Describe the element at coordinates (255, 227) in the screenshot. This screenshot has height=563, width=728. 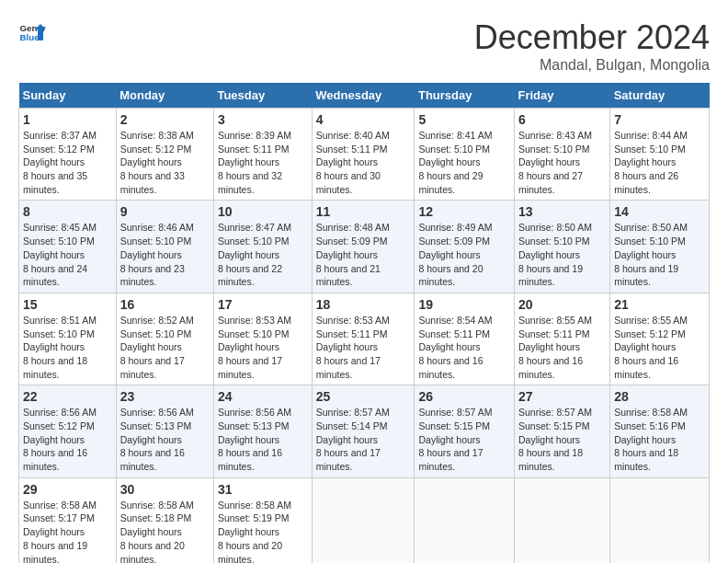
I see `sunrise-label: Sunrise: 8:47 AM` at that location.